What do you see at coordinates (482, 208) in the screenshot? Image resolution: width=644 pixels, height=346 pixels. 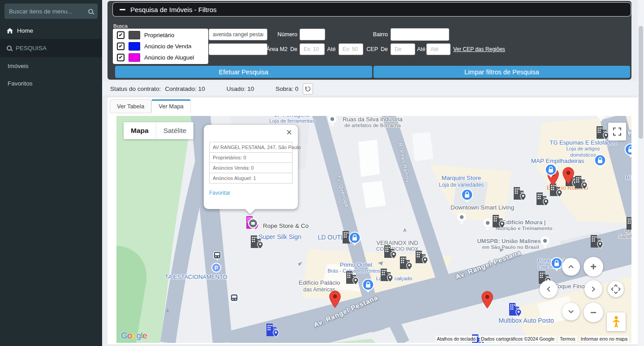 I see `poi-label: Downtown Smart Living` at bounding box center [482, 208].